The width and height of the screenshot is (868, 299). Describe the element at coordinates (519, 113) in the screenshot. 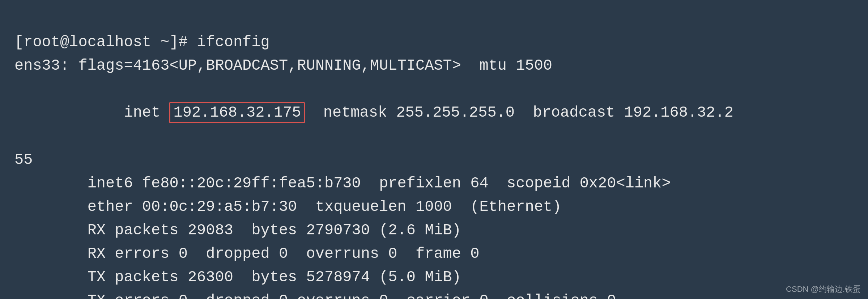

I see `inet-suffix: netmask 255.255.255.0 broadcast 192.168.…` at that location.